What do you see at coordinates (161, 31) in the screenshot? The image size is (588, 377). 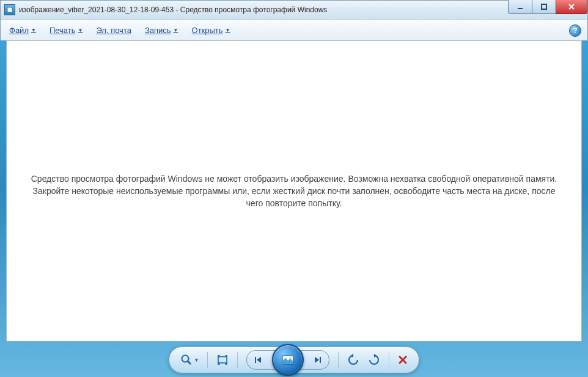 I see `menu-burn: Запись ▼` at bounding box center [161, 31].